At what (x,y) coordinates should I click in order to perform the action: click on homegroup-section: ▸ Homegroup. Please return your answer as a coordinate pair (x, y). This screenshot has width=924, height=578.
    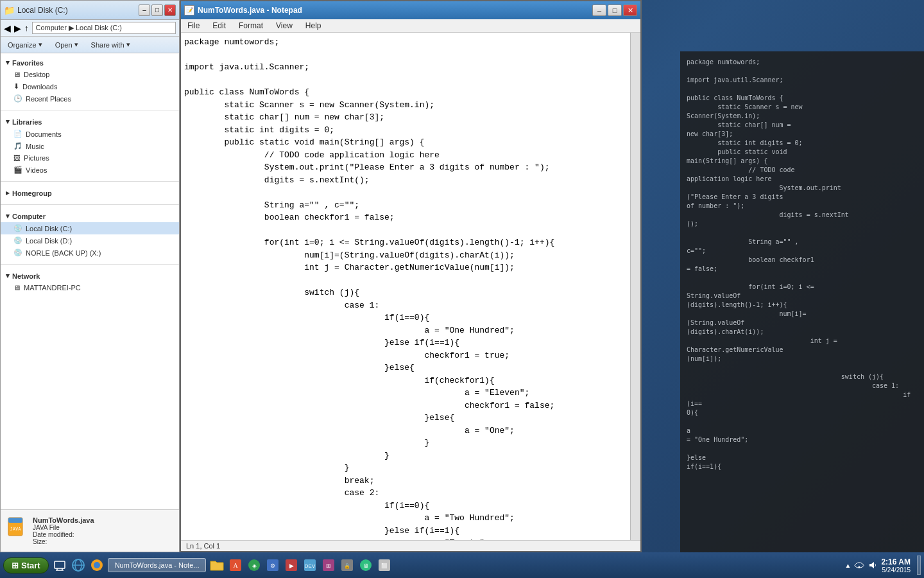
    Looking at the image, I should click on (90, 193).